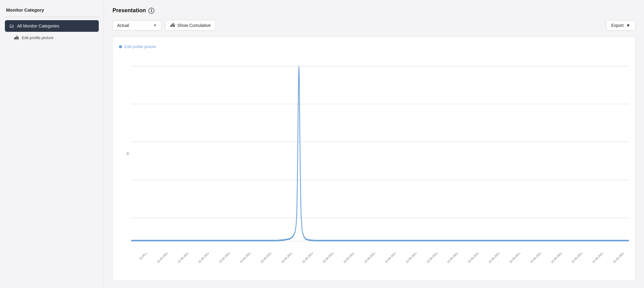  What do you see at coordinates (129, 10) in the screenshot?
I see `page-title: Presentation` at bounding box center [129, 10].